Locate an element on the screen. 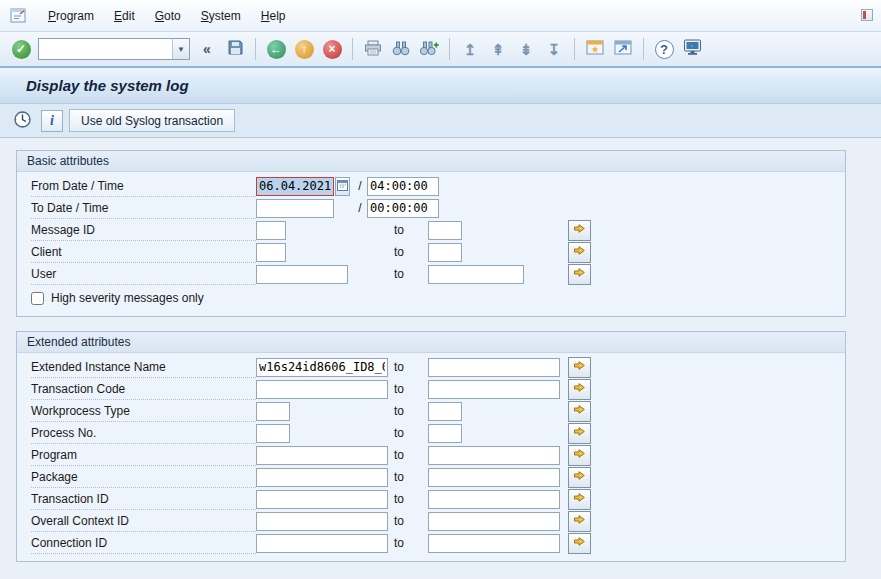  transaction-id-multi-select-button is located at coordinates (580, 500).